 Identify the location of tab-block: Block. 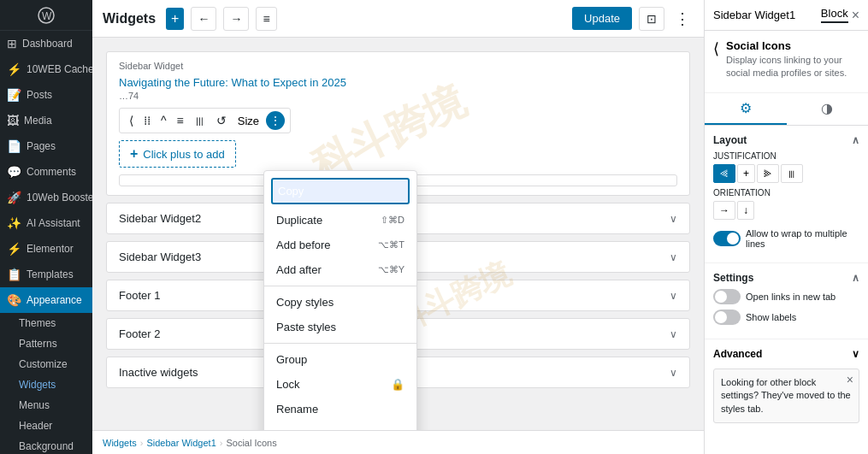
(835, 15).